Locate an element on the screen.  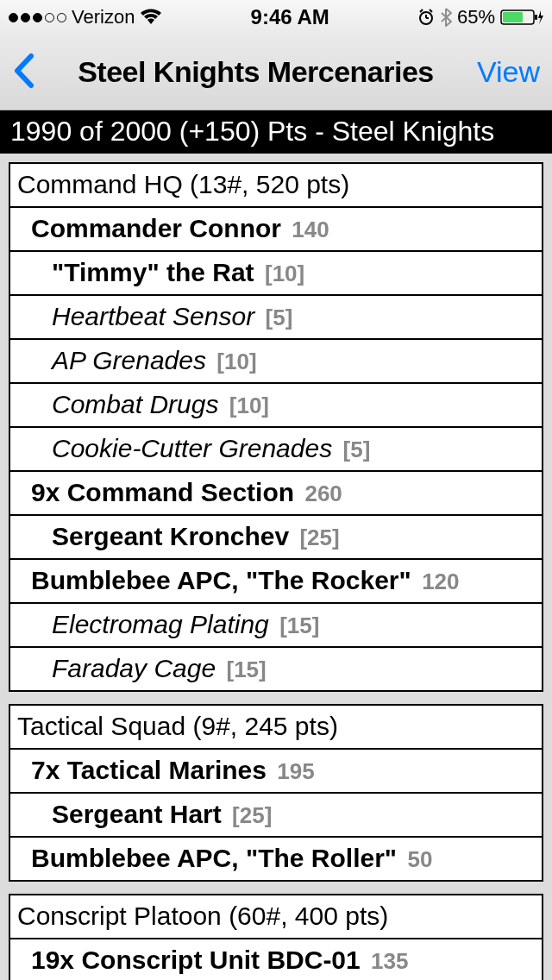
entry-points: 260 is located at coordinates (323, 493).